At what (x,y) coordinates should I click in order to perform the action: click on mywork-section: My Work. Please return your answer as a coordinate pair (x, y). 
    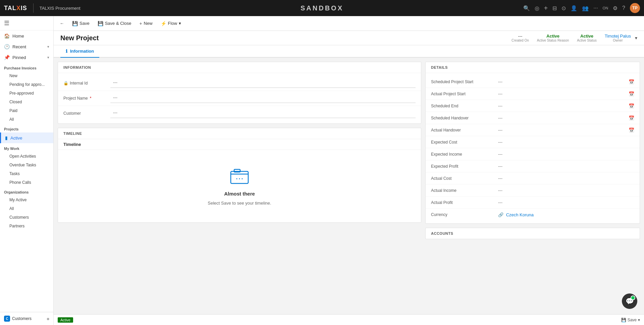
    Looking at the image, I should click on (27, 148).